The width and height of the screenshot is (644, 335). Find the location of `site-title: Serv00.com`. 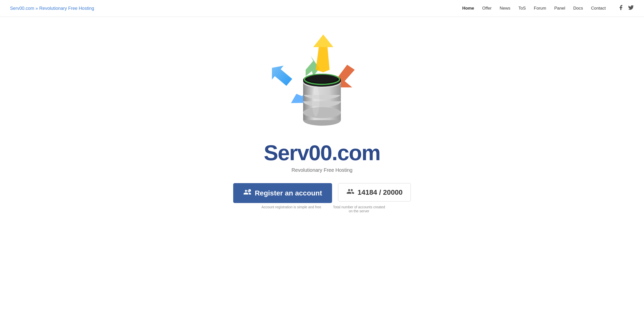

site-title: Serv00.com is located at coordinates (322, 153).